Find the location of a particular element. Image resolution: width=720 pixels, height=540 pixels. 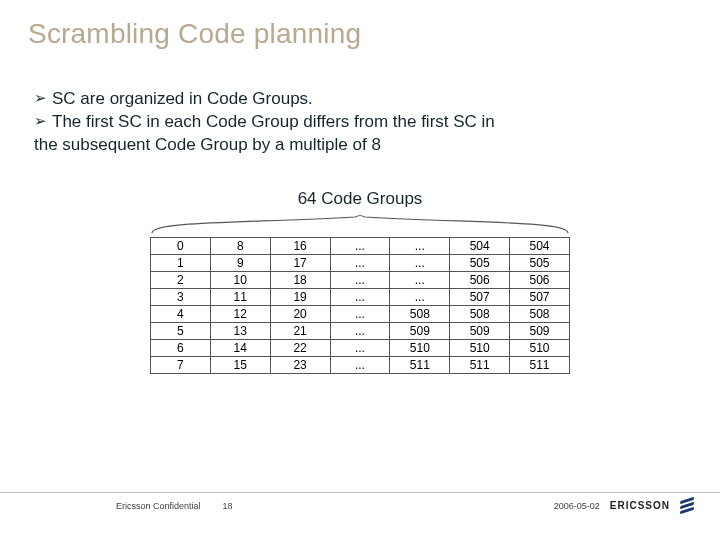

table-cell: 17 is located at coordinates (300, 262).